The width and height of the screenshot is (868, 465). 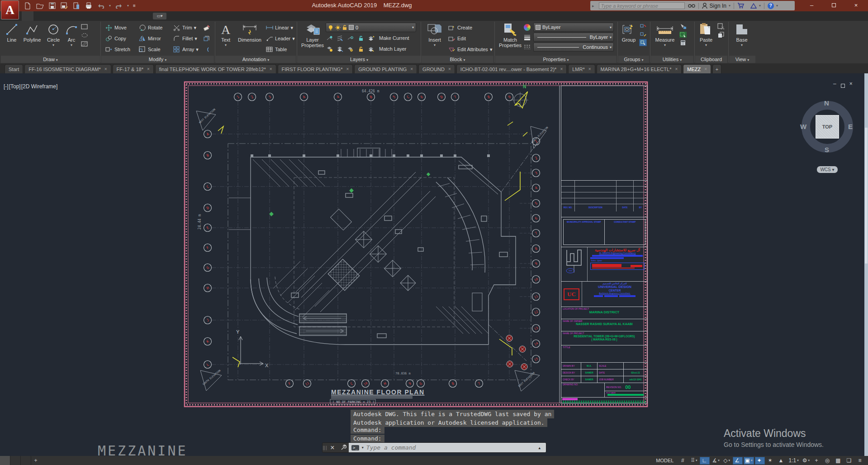 What do you see at coordinates (206, 38) in the screenshot?
I see `explode-button` at bounding box center [206, 38].